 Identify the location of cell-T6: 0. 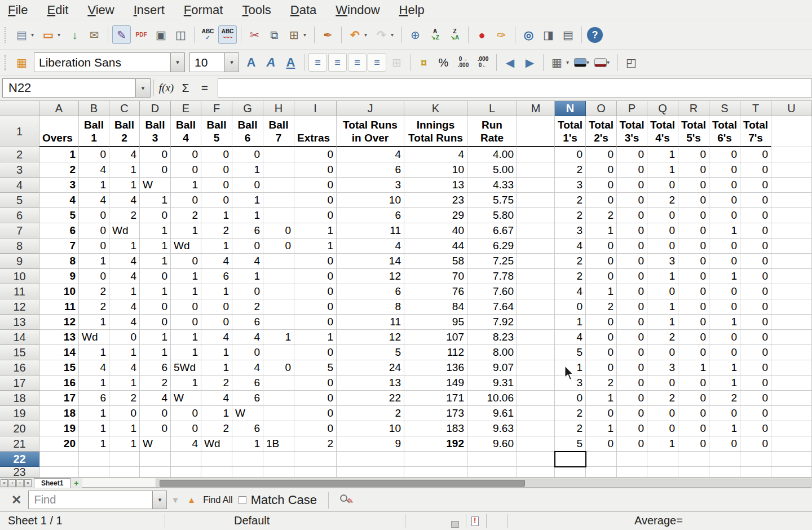
(756, 215).